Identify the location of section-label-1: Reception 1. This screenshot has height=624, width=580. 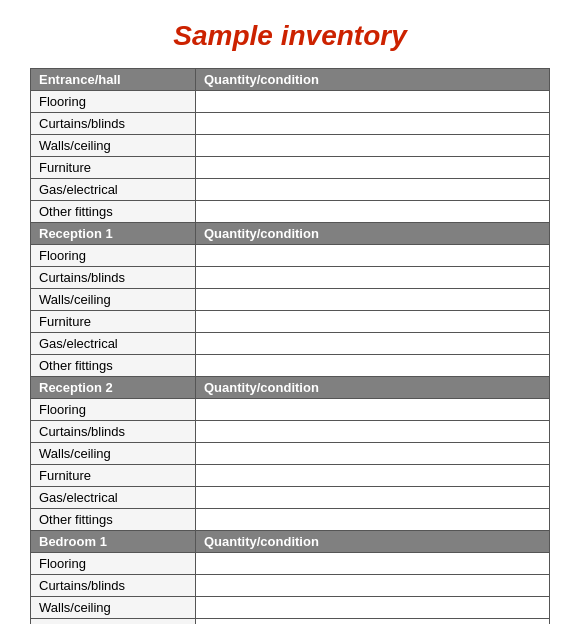
(114, 234).